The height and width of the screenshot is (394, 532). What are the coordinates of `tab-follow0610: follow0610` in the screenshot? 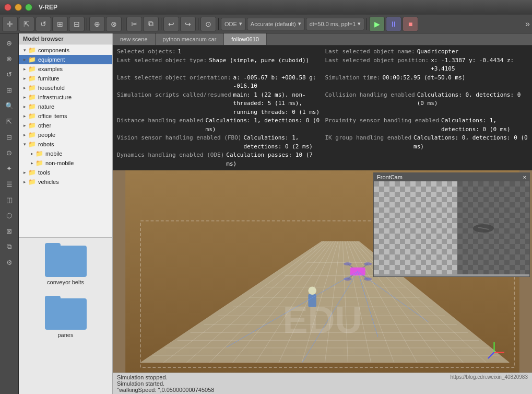 It's located at (245, 39).